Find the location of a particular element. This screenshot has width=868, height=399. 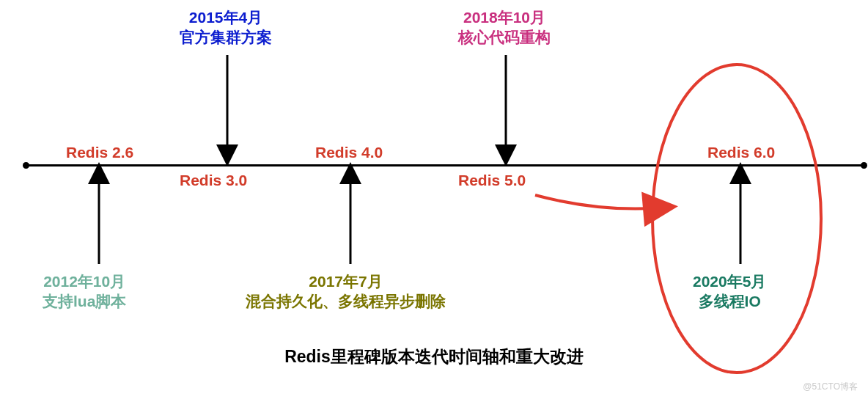

version-6-0: Redis 6.0 is located at coordinates (741, 153).